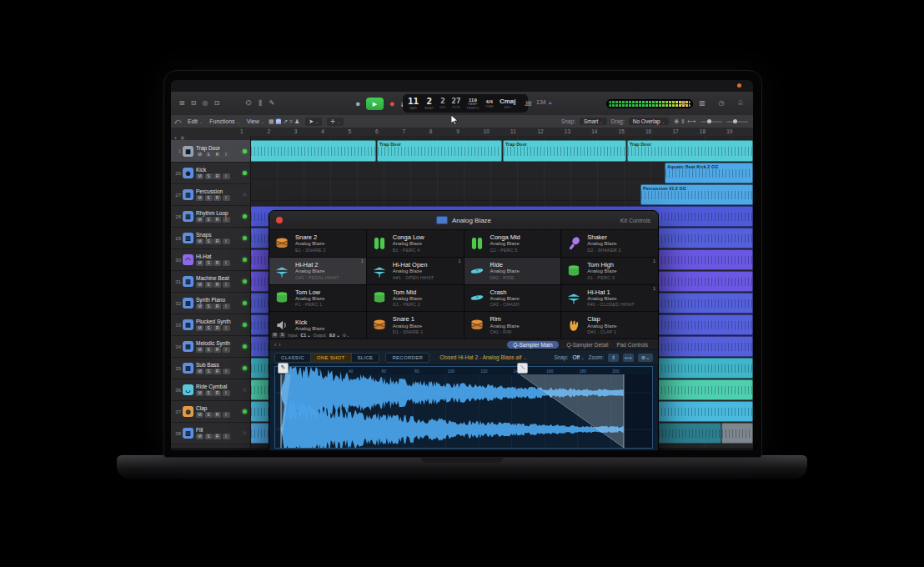 Image resolution: width=924 pixels, height=567 pixels. I want to click on automation-icon: ↗, so click(285, 122).